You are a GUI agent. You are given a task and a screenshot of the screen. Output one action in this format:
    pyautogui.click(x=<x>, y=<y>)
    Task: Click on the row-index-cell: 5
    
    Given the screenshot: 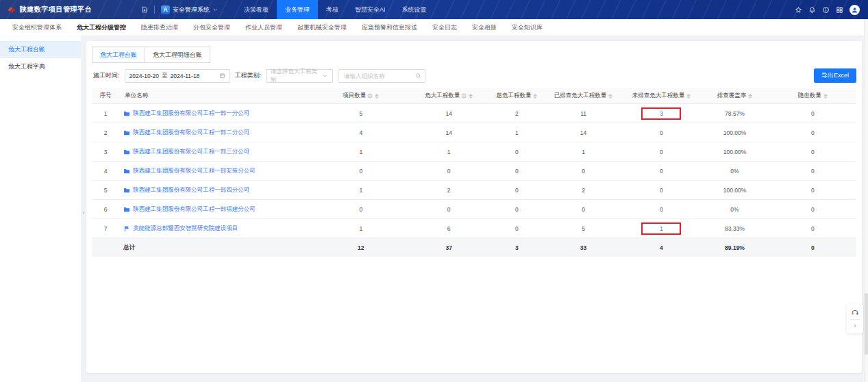 What is the action you would take?
    pyautogui.click(x=106, y=190)
    